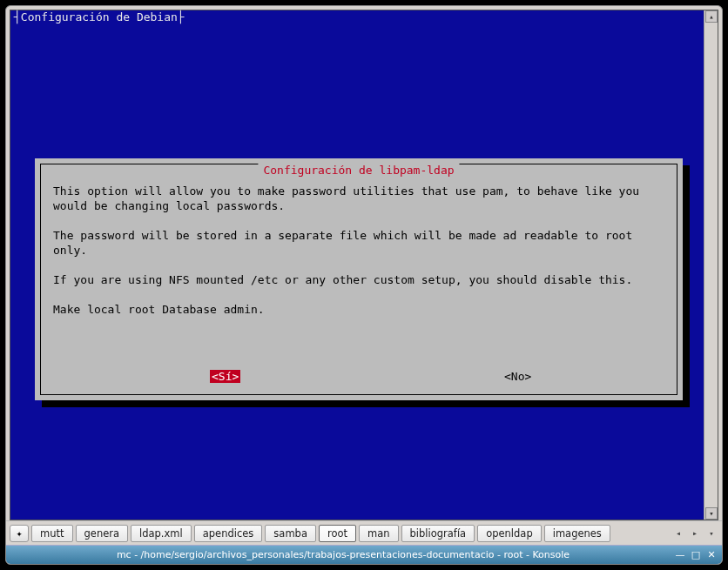 This screenshot has height=570, width=728. What do you see at coordinates (103, 533) in the screenshot?
I see `tab-genera: genera` at bounding box center [103, 533].